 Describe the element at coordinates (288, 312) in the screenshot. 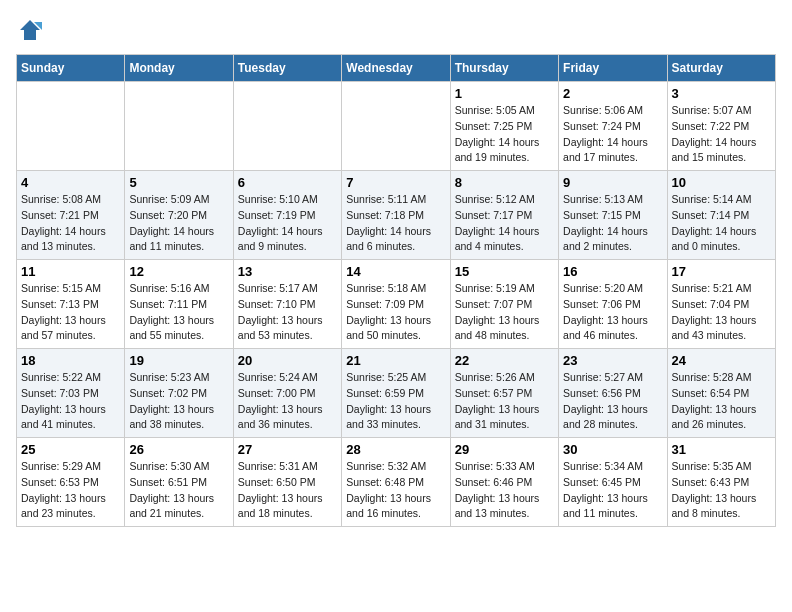

I see `day-info: Sunrise: 5:17 AMSunset: 7:10 PMDaylight:…` at that location.